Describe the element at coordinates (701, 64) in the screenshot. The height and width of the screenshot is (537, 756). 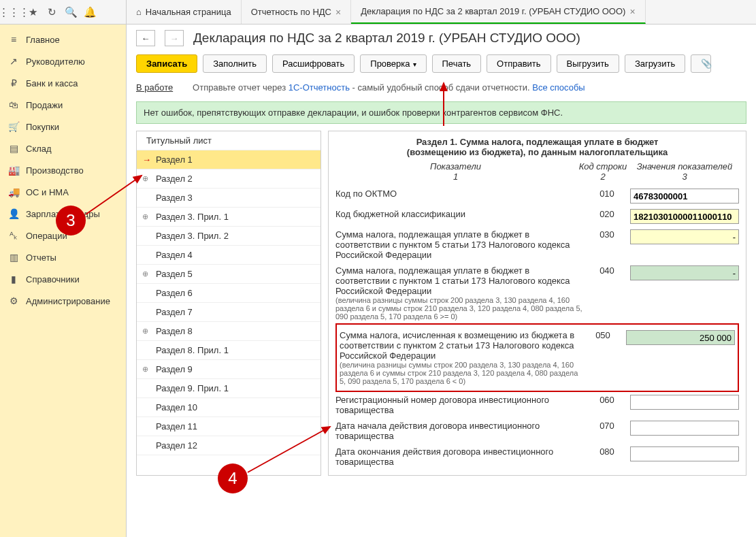
I see `attach-button: 📎` at that location.